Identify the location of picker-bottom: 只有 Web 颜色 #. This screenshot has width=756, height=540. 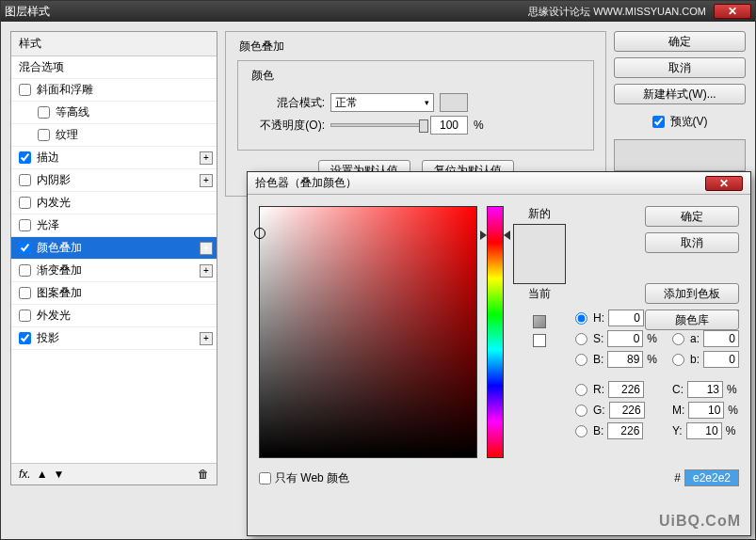
(499, 483).